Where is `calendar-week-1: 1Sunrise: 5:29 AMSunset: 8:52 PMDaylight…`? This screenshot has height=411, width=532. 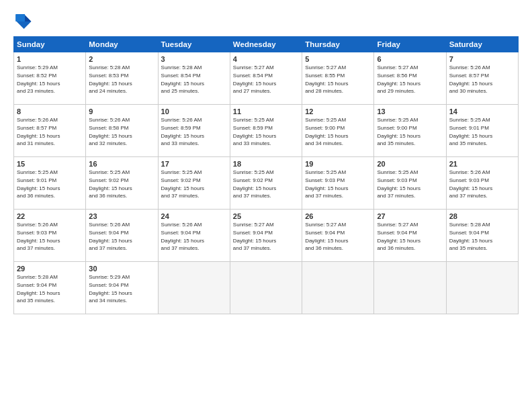 calendar-week-1: 1Sunrise: 5:29 AMSunset: 8:52 PMDaylight… is located at coordinates (266, 79).